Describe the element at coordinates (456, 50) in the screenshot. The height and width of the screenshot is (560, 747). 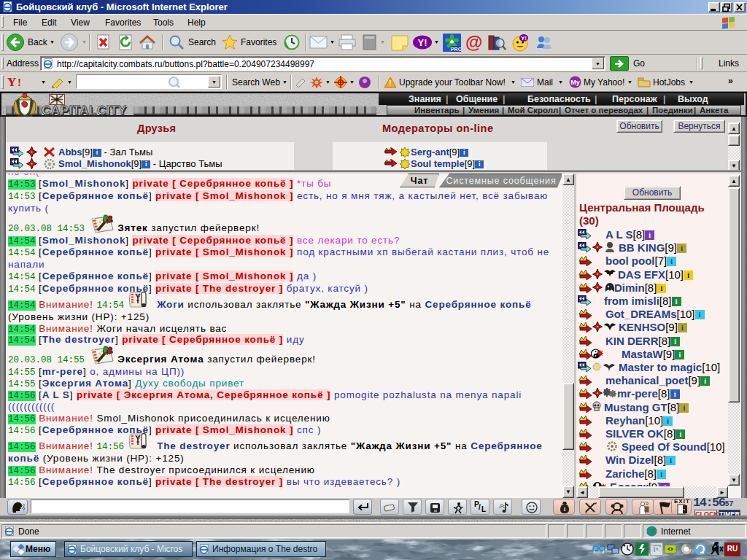
I see `svg-text: PRO` at that location.